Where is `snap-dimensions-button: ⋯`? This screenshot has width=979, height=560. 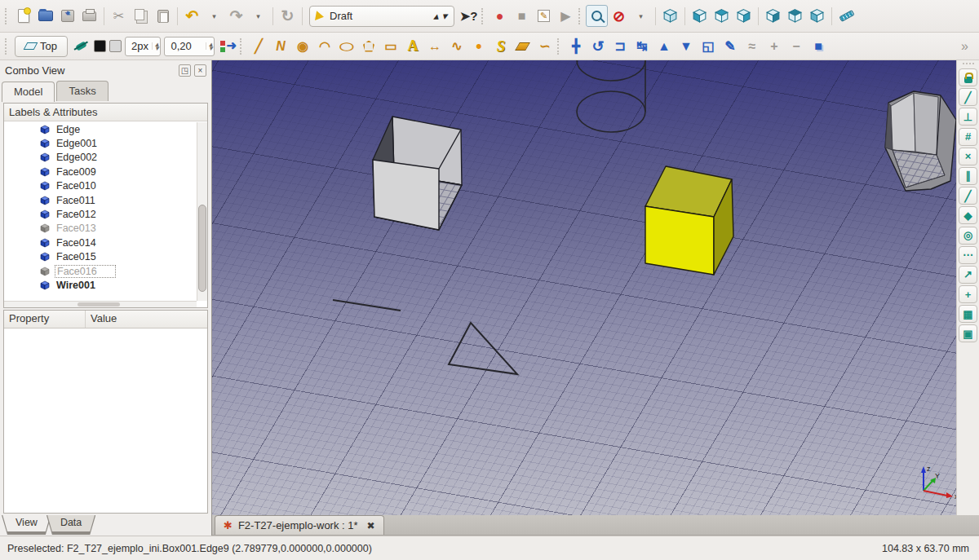 snap-dimensions-button: ⋯ is located at coordinates (968, 255).